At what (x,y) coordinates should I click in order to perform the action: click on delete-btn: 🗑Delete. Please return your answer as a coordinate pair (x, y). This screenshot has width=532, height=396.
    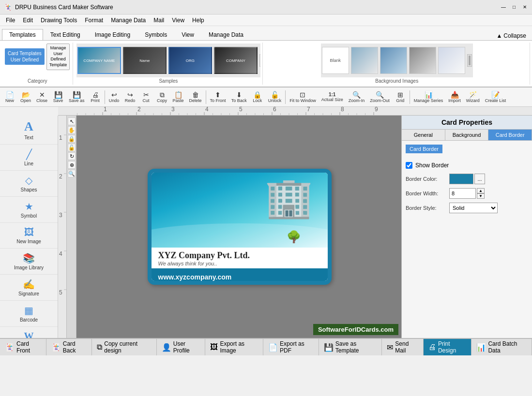
    Looking at the image, I should click on (196, 97).